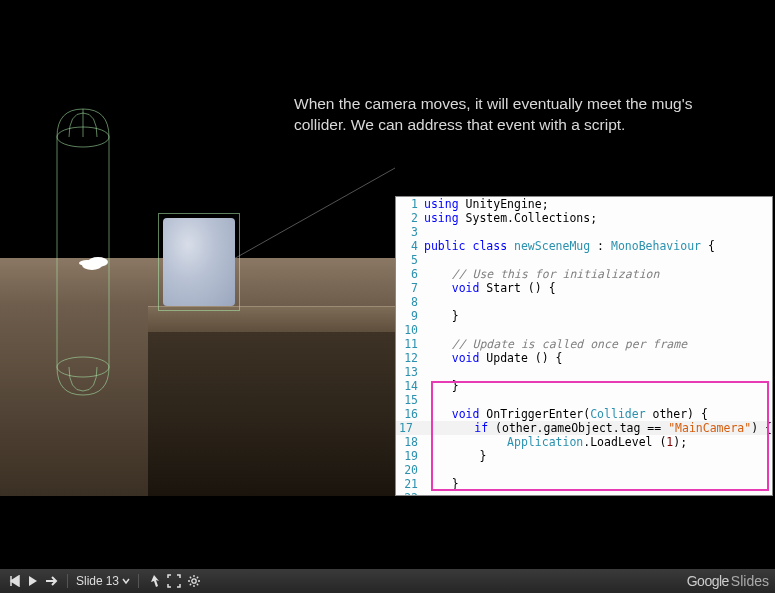  What do you see at coordinates (410, 494) in the screenshot?
I see `line-number: 22` at bounding box center [410, 494].